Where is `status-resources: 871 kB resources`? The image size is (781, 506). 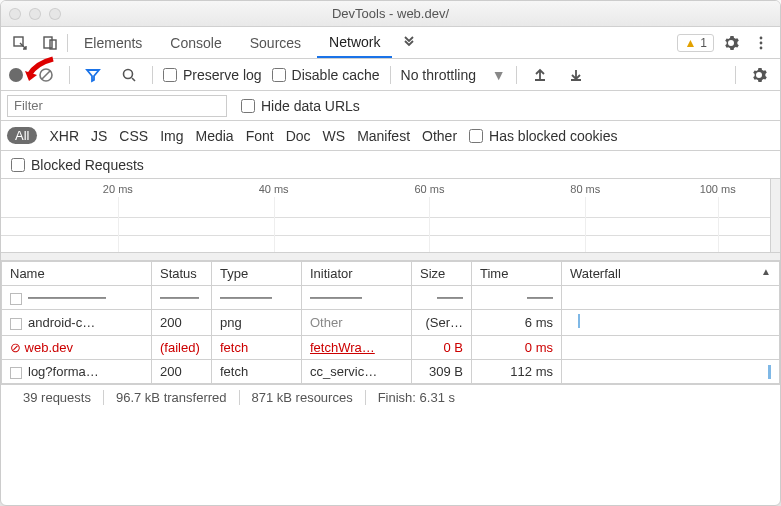
status-resources: 871 kB resources is located at coordinates (303, 398).